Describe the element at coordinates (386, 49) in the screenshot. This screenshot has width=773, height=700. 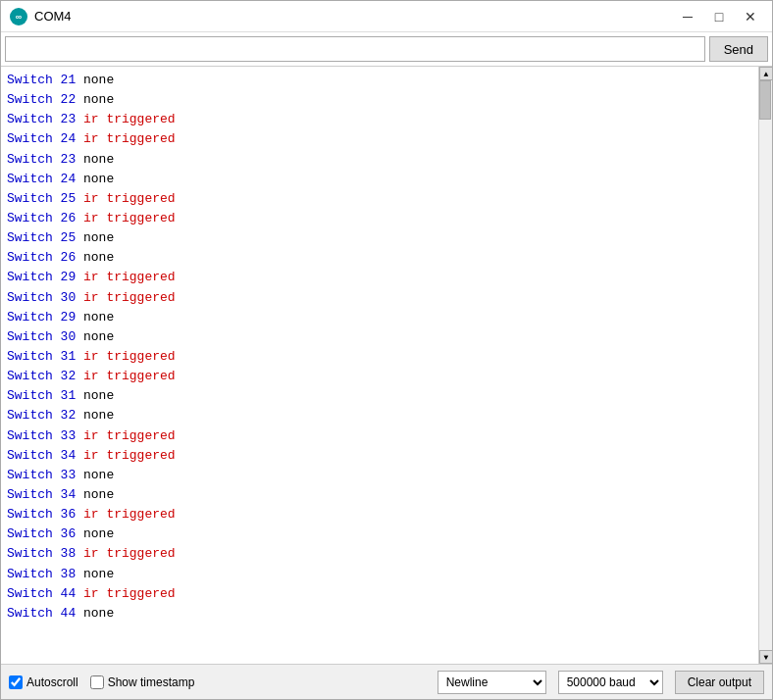
I see `input-bar: Send` at that location.